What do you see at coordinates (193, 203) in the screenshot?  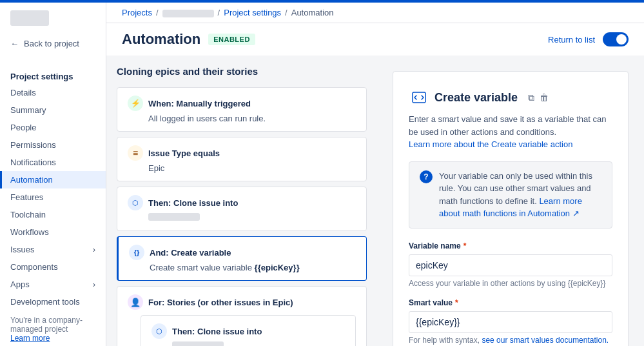 I see `step-clone1-label: Then: Clone issue into` at bounding box center [193, 203].